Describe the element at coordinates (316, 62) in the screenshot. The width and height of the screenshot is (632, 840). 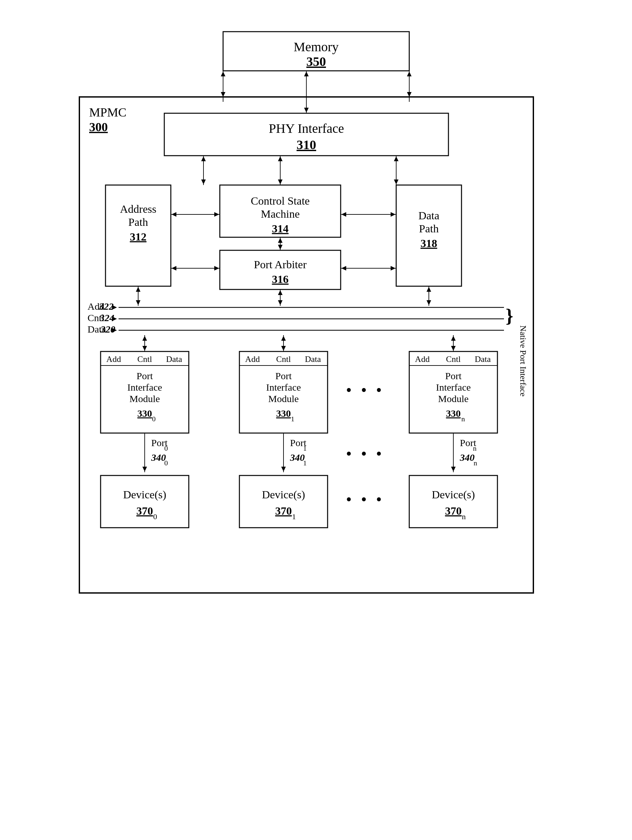
I see `svg-text: 350` at that location.